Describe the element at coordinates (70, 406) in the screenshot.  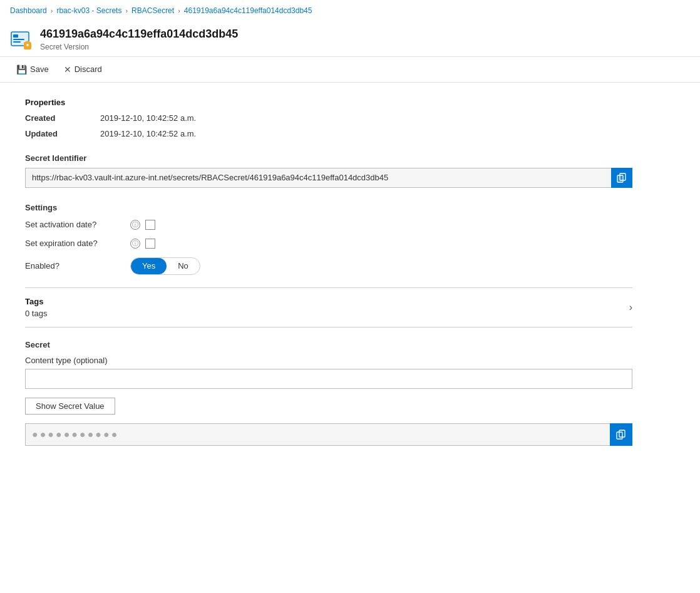
I see `show-secret-button: Show Secret Value` at that location.